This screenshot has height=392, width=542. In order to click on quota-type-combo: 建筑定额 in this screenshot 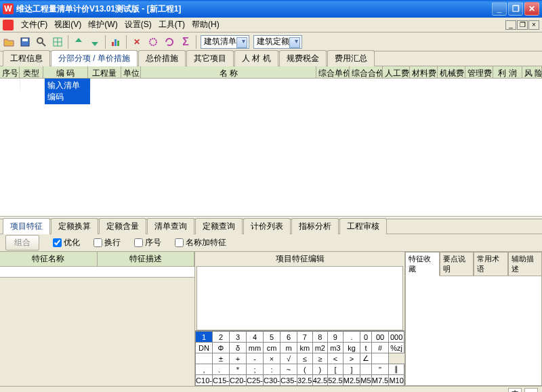, I will do `click(278, 42)`.